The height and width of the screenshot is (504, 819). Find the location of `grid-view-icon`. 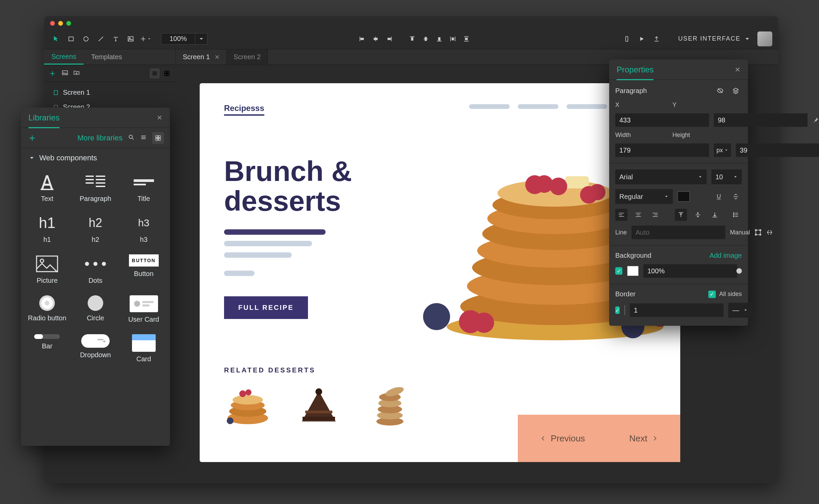

grid-view-icon is located at coordinates (167, 73).